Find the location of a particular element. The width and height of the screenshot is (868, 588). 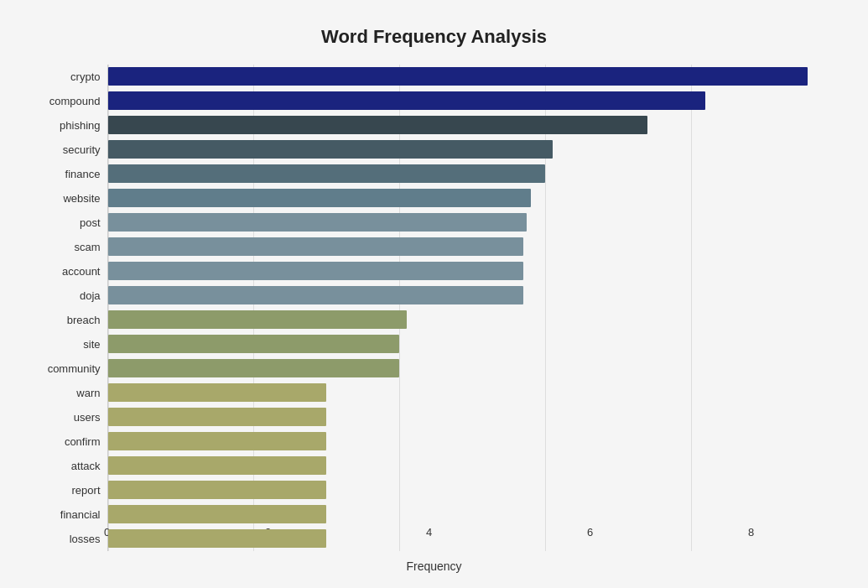

y-label-security: security is located at coordinates (82, 149).